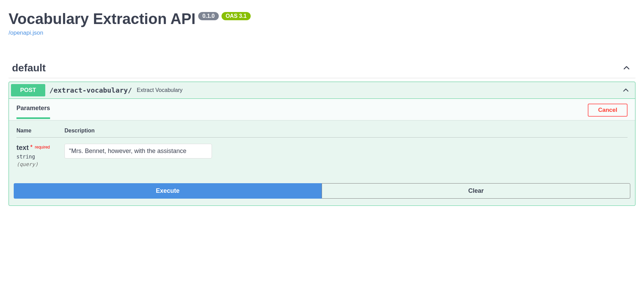 Image resolution: width=644 pixels, height=282 pixels. Describe the element at coordinates (168, 191) in the screenshot. I see `execute-button: Execute` at that location.